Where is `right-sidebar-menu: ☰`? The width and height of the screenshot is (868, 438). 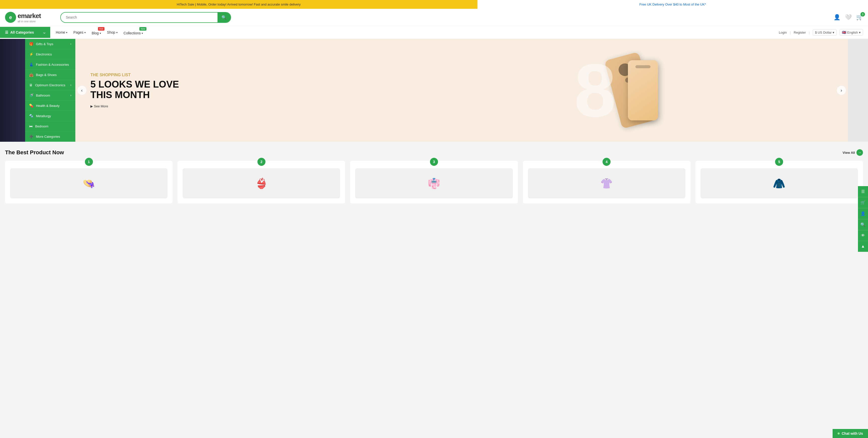
right-sidebar-menu: ☰ is located at coordinates (863, 192).